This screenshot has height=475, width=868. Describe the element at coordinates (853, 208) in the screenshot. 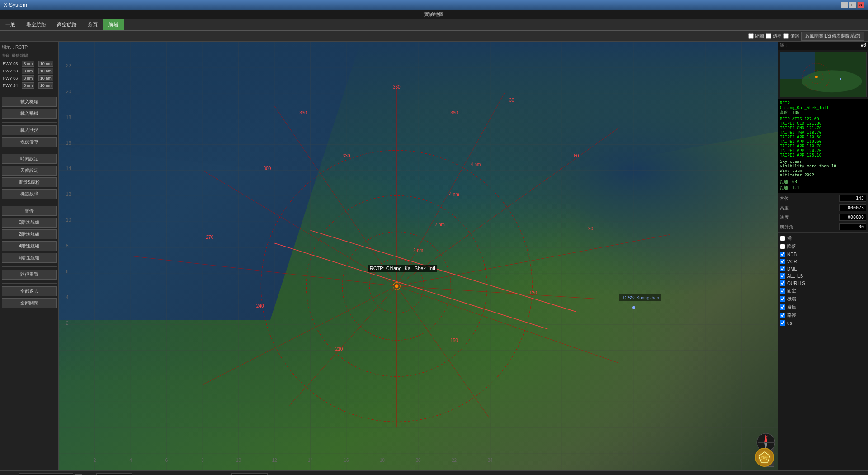

I see `altitude-value: 000073` at that location.